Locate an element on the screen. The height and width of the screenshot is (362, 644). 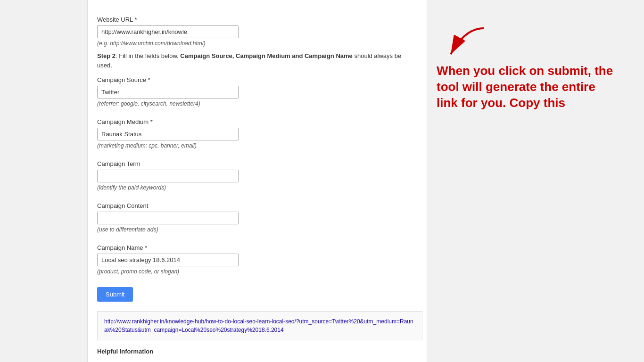
campaign-name-label: Campaign Name * is located at coordinates (257, 248).